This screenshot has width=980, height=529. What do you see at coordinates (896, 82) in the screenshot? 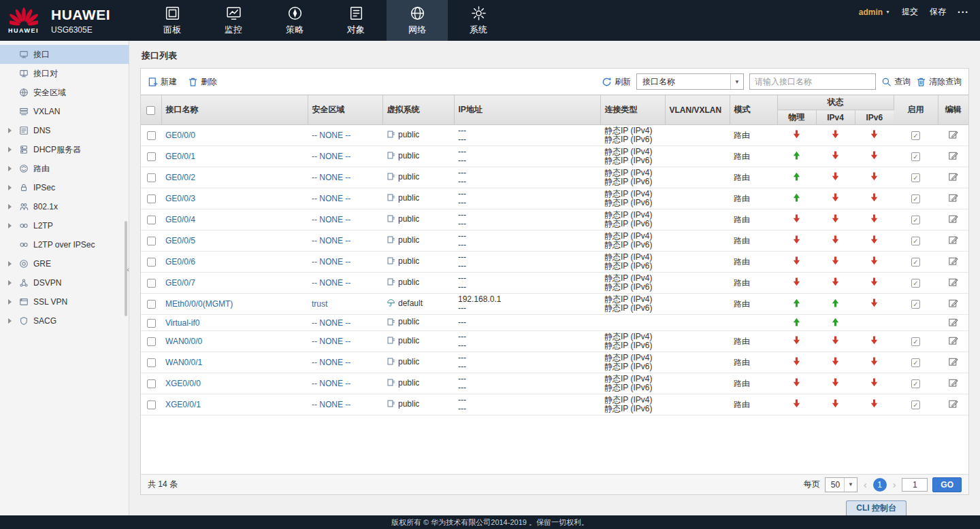
I see `query-button: 查询` at bounding box center [896, 82].